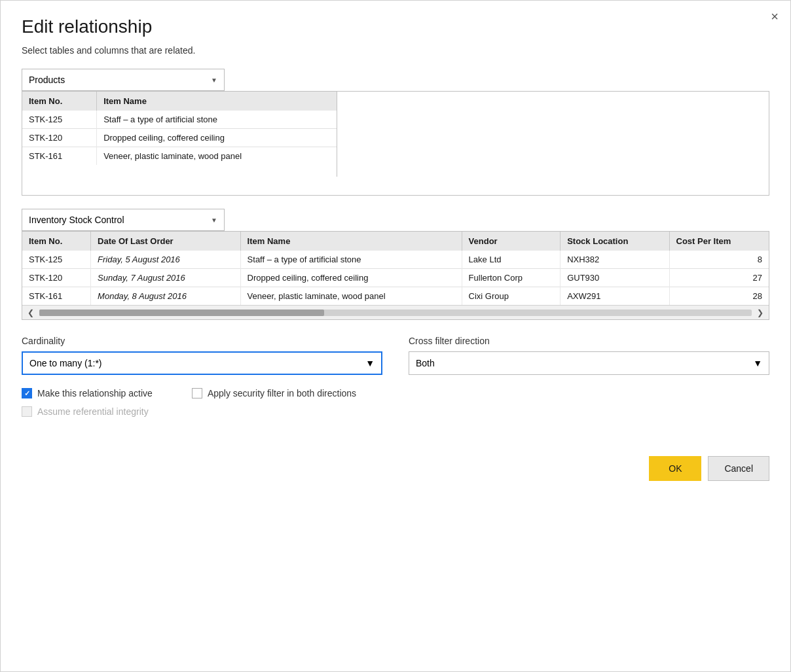 The image size is (791, 672). What do you see at coordinates (511, 241) in the screenshot?
I see `table2-col-vendor: Vendor` at bounding box center [511, 241].